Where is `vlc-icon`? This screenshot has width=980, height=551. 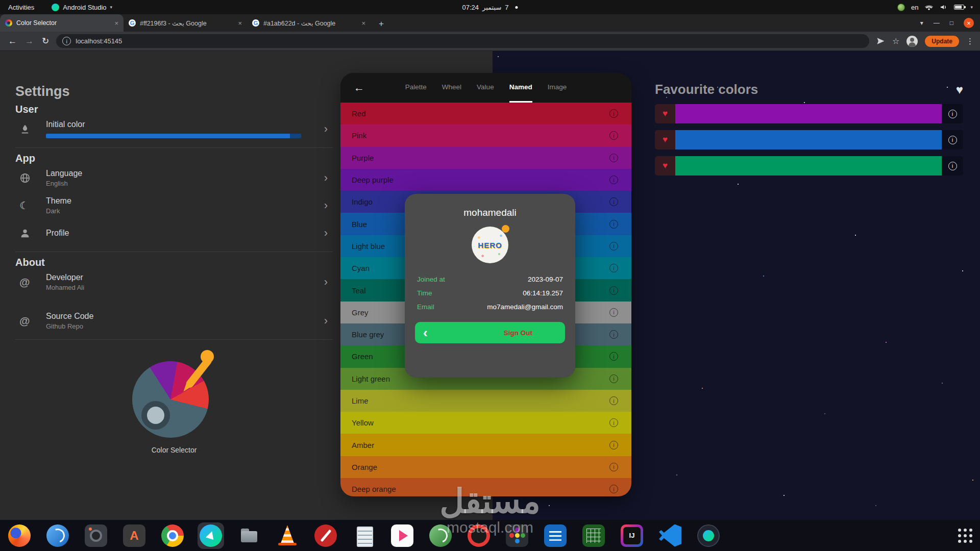
vlc-icon is located at coordinates (287, 536).